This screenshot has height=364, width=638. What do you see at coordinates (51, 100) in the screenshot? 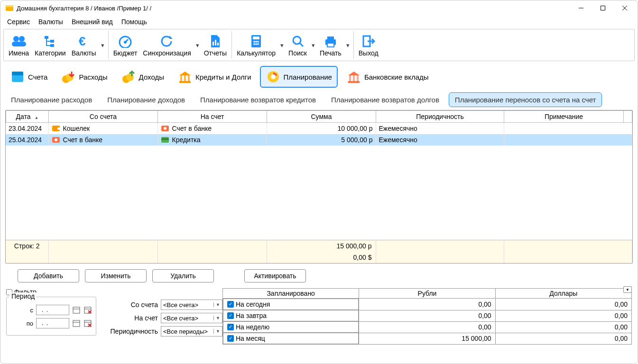
I see `subtab-plan-expenses: Планирование расходов` at bounding box center [51, 100].